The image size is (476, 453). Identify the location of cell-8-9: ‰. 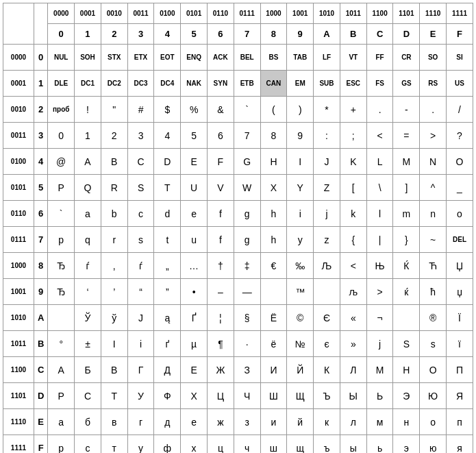
(300, 266).